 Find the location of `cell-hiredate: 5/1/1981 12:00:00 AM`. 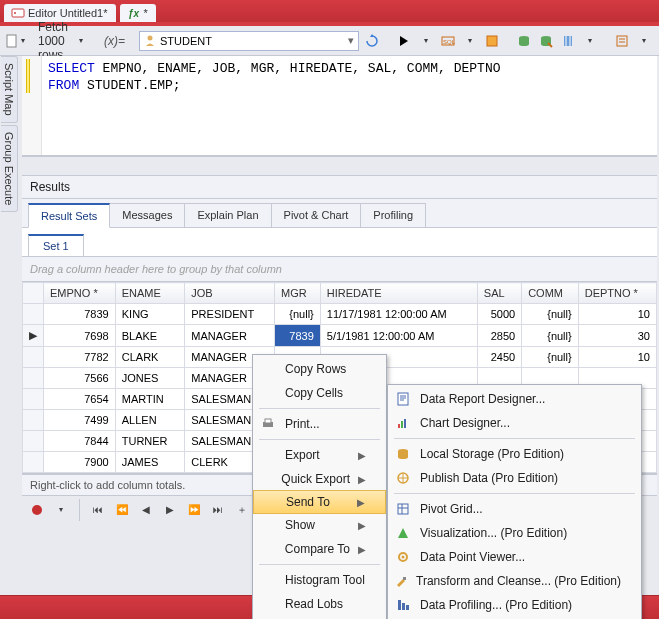

cell-hiredate: 5/1/1981 12:00:00 AM is located at coordinates (398, 336).